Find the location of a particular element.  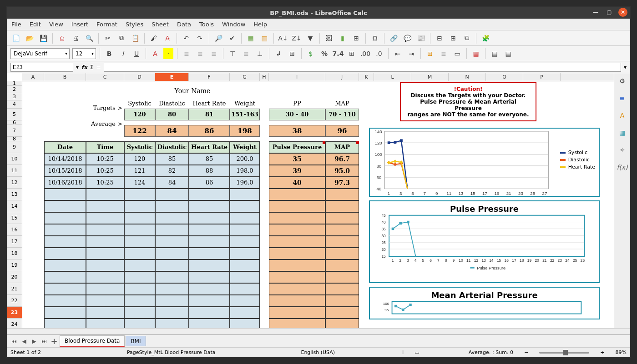

cell-C12: 10:25 is located at coordinates (105, 183).